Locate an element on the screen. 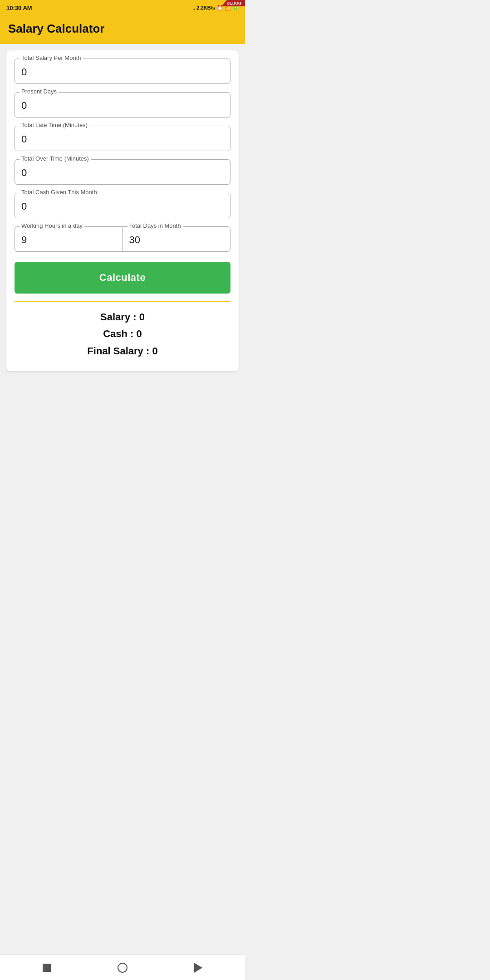  salary-label: Total Salary Per Month is located at coordinates (51, 58).